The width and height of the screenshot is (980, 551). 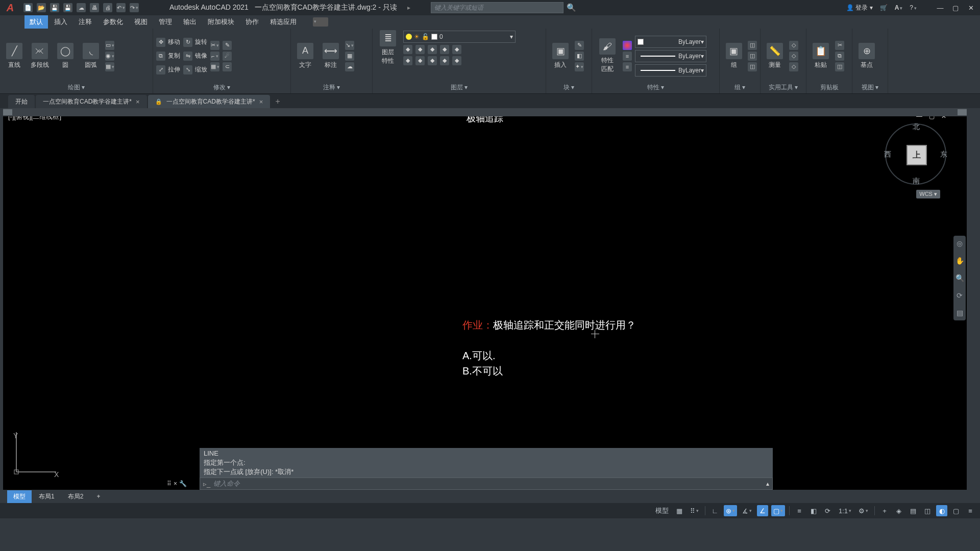 I want to click on viewcube-top: 上, so click(x=917, y=155).